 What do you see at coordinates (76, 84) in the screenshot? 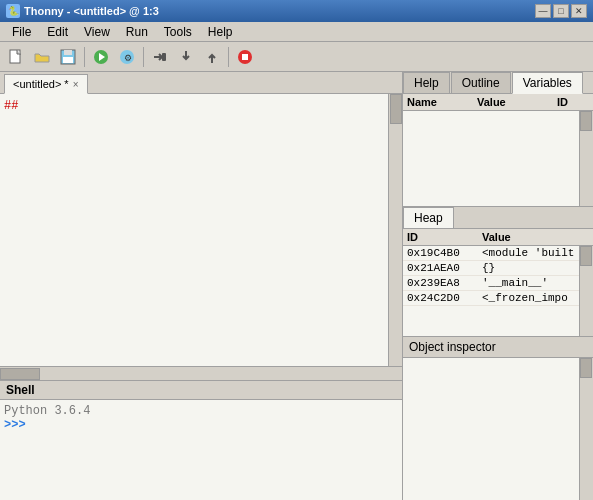
I see `tab-close-button: ×` at bounding box center [76, 84].